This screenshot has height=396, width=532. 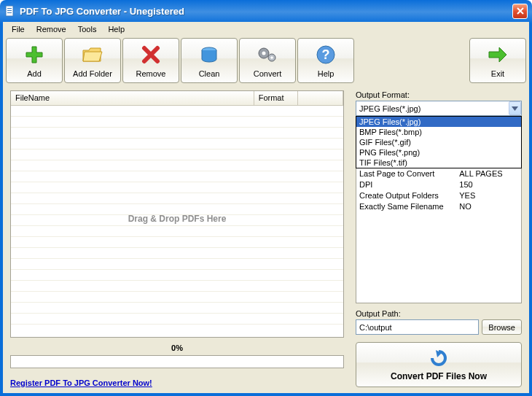 What do you see at coordinates (439, 95) in the screenshot?
I see `output-format-label: Output Format:` at bounding box center [439, 95].